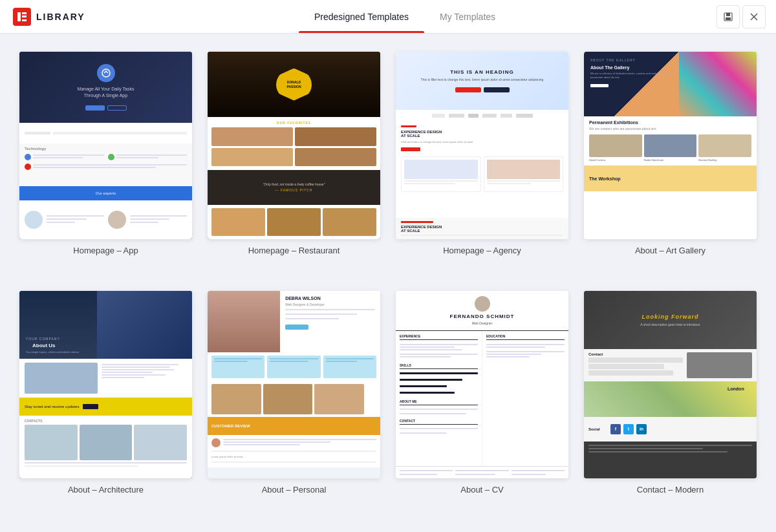 The width and height of the screenshot is (776, 532). I want to click on template-label-homepage-app: Homepage – App, so click(105, 251).